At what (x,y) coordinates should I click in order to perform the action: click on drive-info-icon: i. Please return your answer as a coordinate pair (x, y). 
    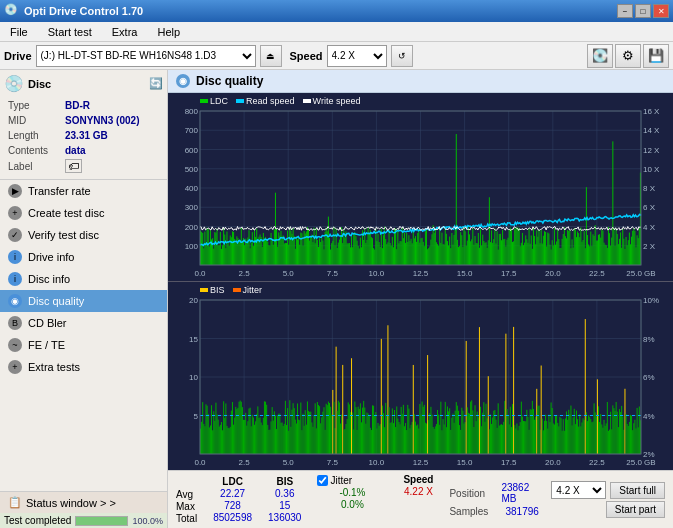
    Looking at the image, I should click on (15, 257).